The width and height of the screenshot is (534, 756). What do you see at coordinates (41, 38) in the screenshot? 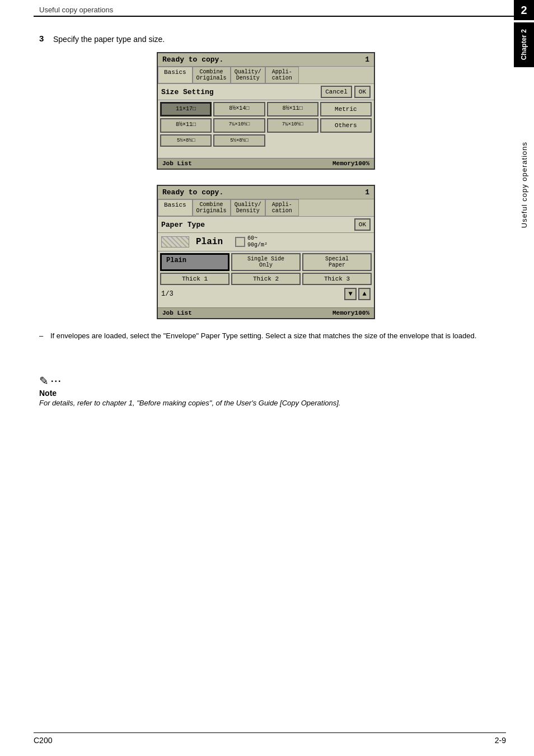
I see `step-number: 3` at bounding box center [41, 38].